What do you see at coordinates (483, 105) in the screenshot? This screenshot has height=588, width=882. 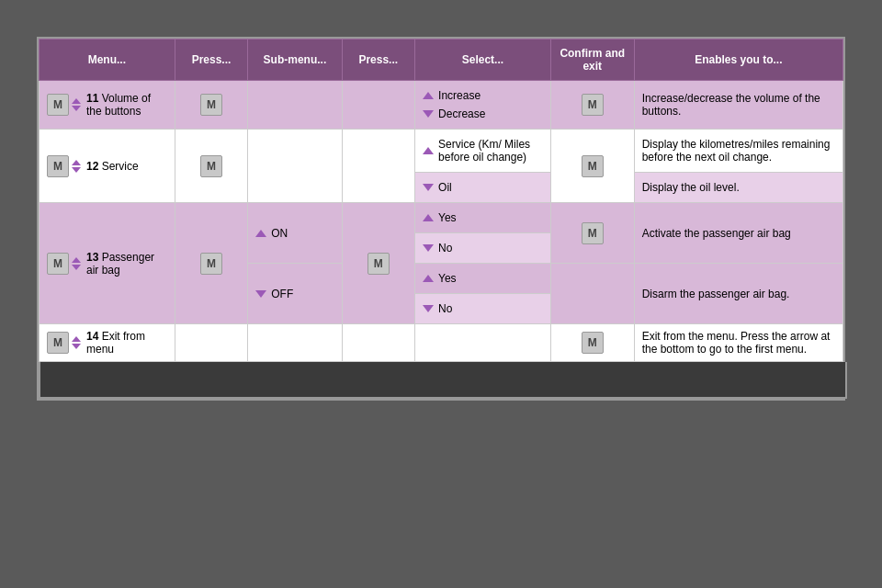 I see `select-cell-11: Increase Decrease` at bounding box center [483, 105].